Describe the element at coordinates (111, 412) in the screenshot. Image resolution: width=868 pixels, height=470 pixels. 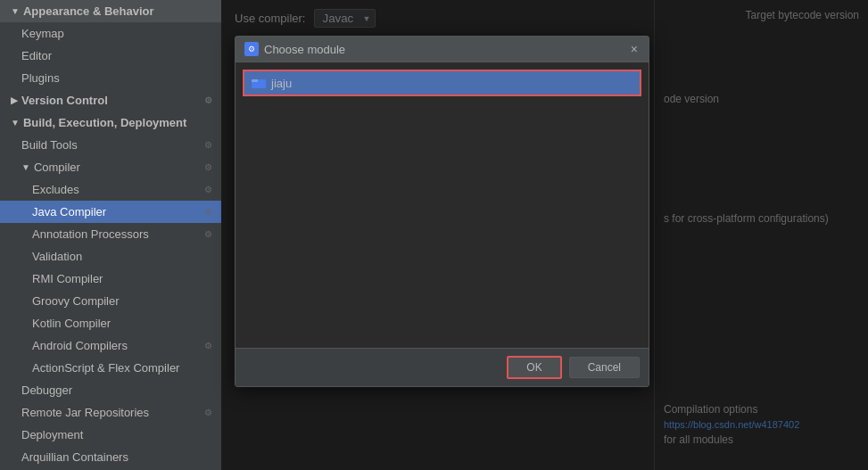
I see `sidebar-item-remote-jar-repositories: Remote Jar Repositories ⚙` at that location.